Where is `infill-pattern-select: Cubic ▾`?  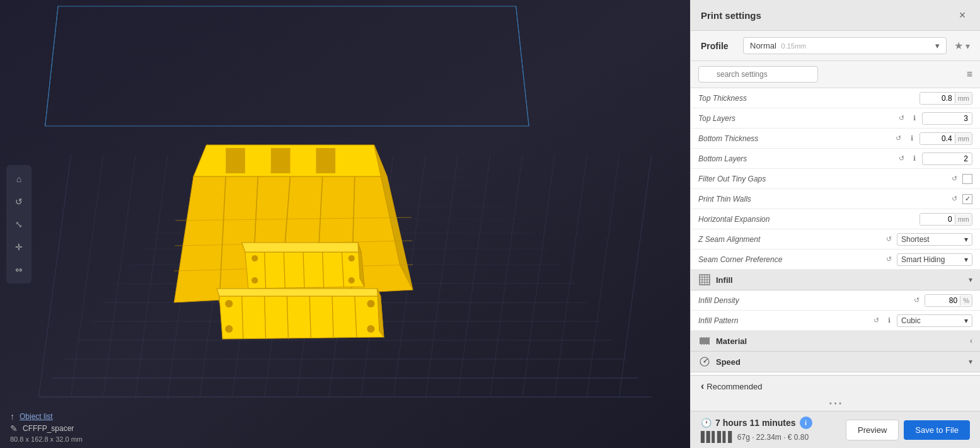 infill-pattern-select: Cubic ▾ is located at coordinates (935, 321).